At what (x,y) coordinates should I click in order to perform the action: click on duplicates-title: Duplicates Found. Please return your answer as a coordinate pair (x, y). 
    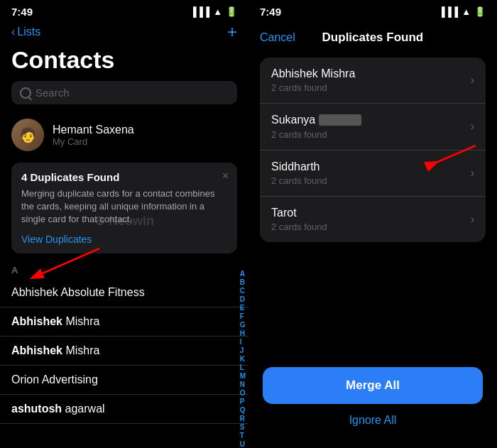
    Looking at the image, I should click on (373, 38).